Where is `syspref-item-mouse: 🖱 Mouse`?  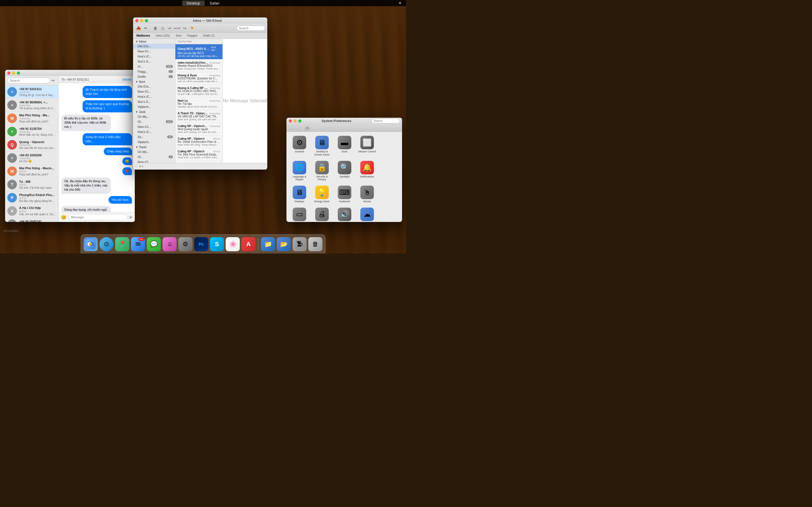
syspref-item-mouse: 🖱 Mouse is located at coordinates (367, 194).